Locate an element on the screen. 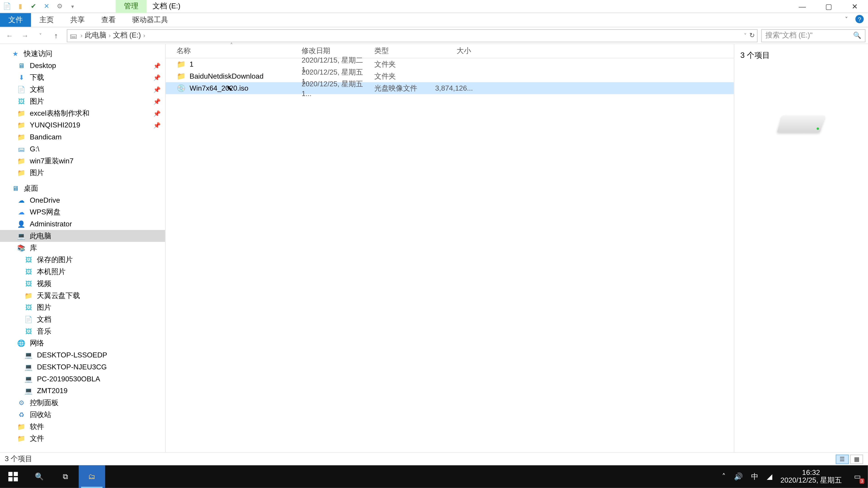 Image resolution: width=868 pixels, height=488 pixels. tray-overflow-icon: ˄ is located at coordinates (724, 477).